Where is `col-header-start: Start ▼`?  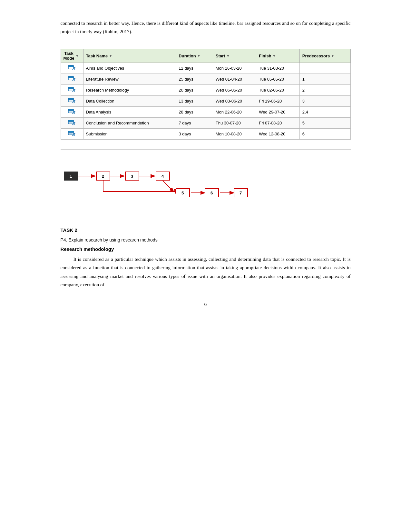
col-header-start: Start ▼ is located at coordinates (235, 56).